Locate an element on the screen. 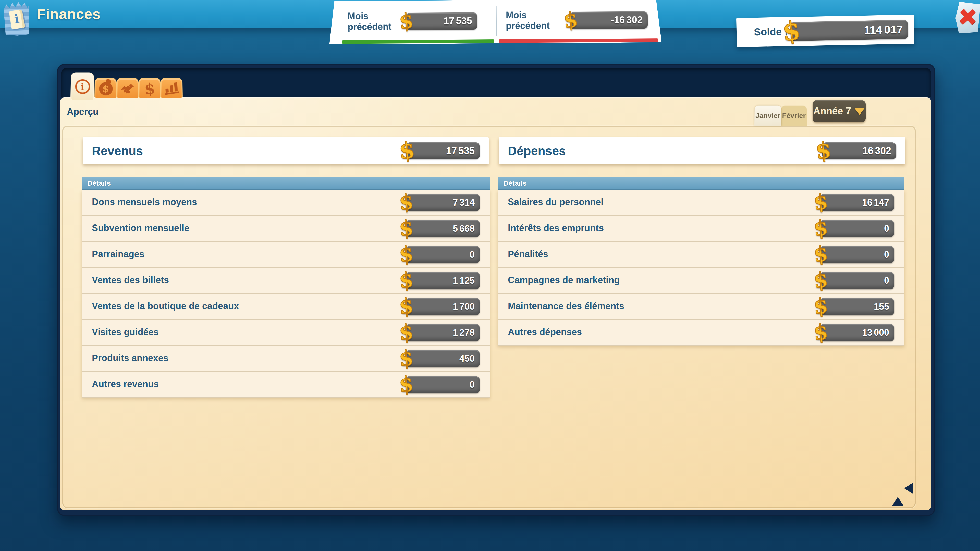 The height and width of the screenshot is (551, 980). month-tab-janvier: Janvier is located at coordinates (768, 116).